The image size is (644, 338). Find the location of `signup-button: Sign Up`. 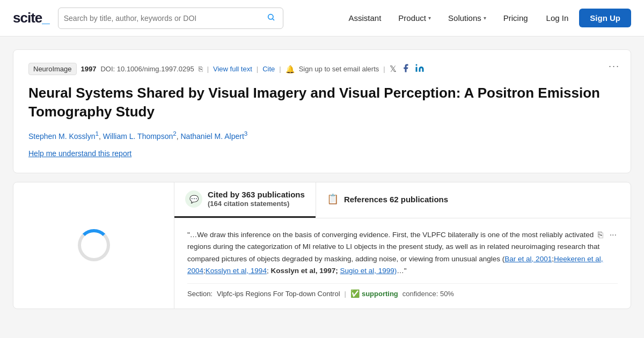

signup-button: Sign Up is located at coordinates (605, 18).